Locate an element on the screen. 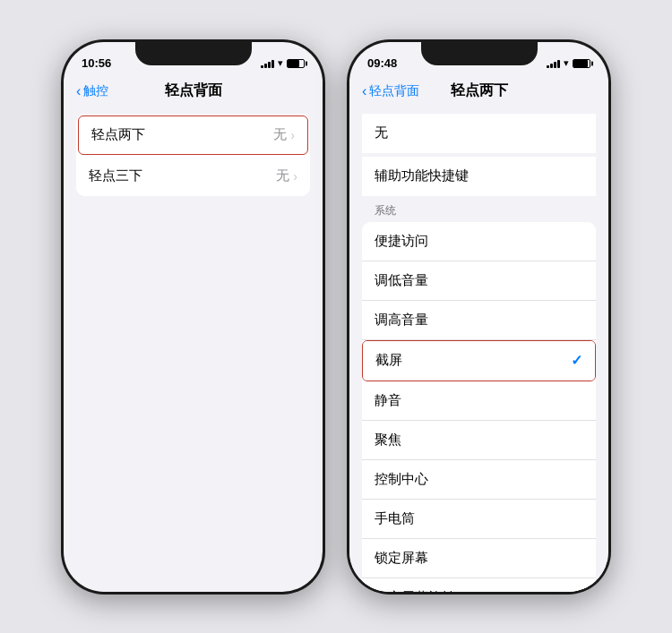 The width and height of the screenshot is (672, 633). signal-icon-left is located at coordinates (267, 64).